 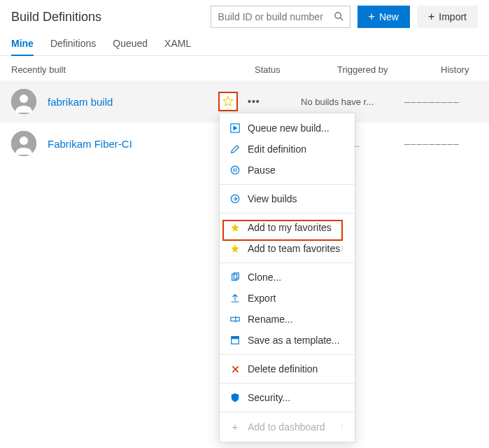 I want to click on menu-label: Queue new build..., so click(x=288, y=128).